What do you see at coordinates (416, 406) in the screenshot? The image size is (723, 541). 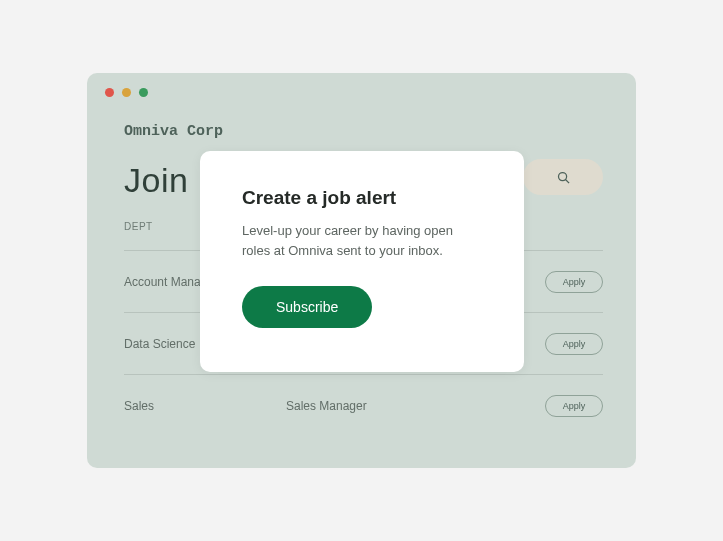 I see `role-cell: Sales Manager` at bounding box center [416, 406].